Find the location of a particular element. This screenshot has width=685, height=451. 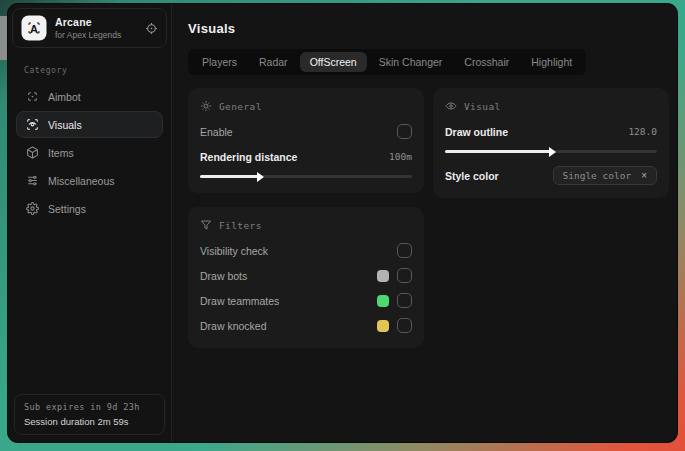

rendering-distance-row: Rendering distance 100m is located at coordinates (306, 156).